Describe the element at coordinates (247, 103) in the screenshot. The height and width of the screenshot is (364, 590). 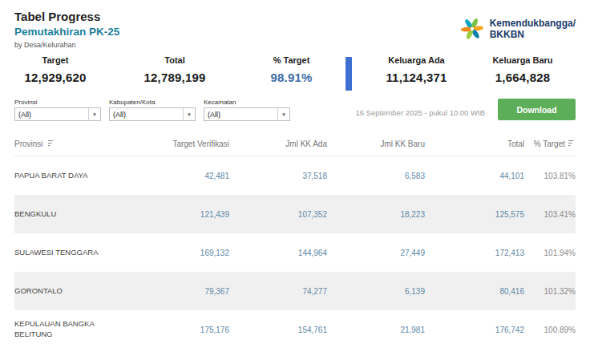
I see `filter-kecamatan-label: Kecamatan` at that location.